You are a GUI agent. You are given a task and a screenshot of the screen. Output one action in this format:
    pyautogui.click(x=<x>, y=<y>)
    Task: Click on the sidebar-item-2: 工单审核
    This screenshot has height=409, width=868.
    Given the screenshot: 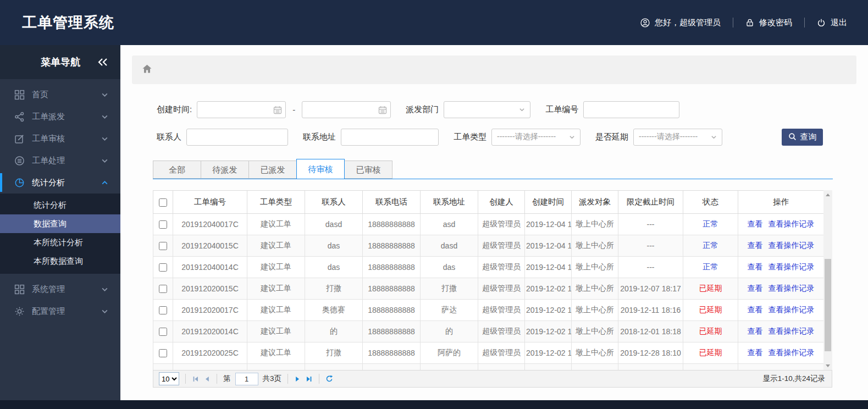 What is the action you would take?
    pyautogui.click(x=60, y=139)
    